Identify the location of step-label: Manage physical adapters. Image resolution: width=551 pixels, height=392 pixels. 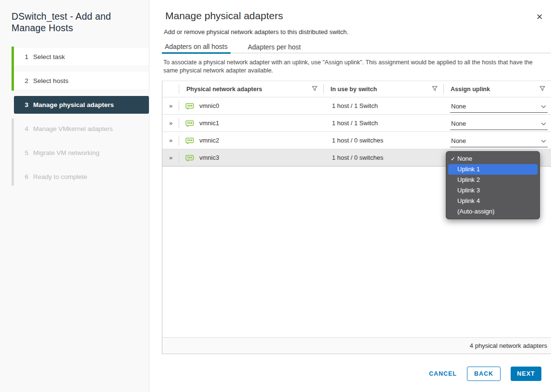
(73, 105).